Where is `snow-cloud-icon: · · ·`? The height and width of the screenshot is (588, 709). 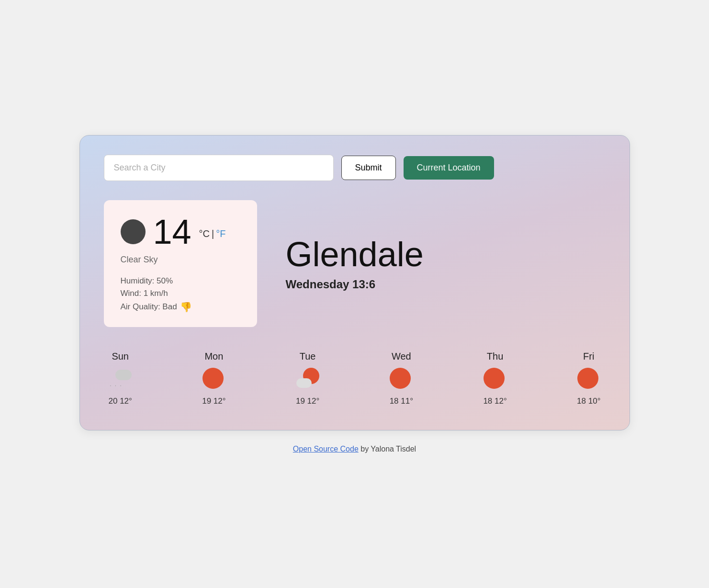 snow-cloud-icon: · · · is located at coordinates (120, 378).